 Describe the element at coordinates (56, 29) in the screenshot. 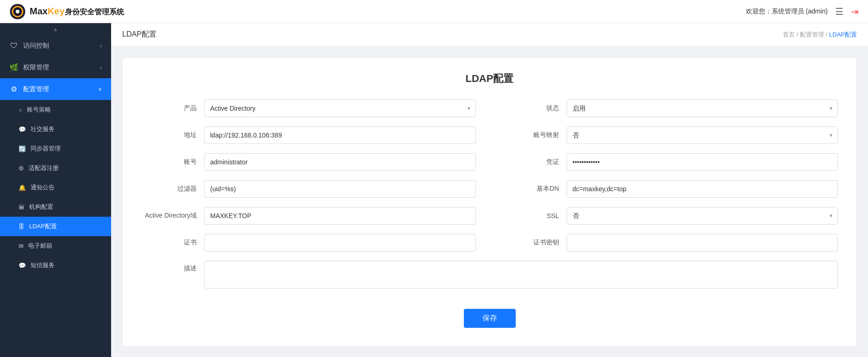

I see `scroll-up-indicator: ▲` at that location.